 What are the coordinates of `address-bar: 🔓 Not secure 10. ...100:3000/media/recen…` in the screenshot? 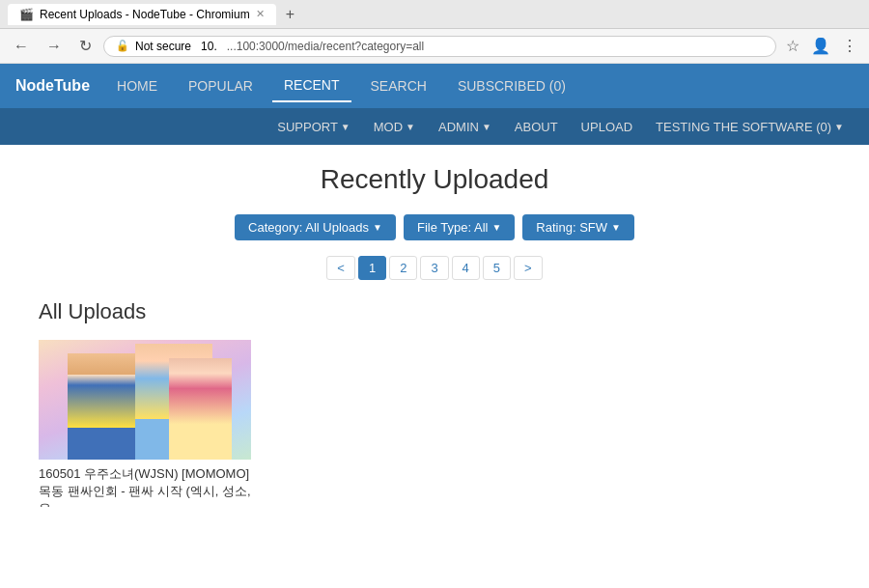 It's located at (440, 46).